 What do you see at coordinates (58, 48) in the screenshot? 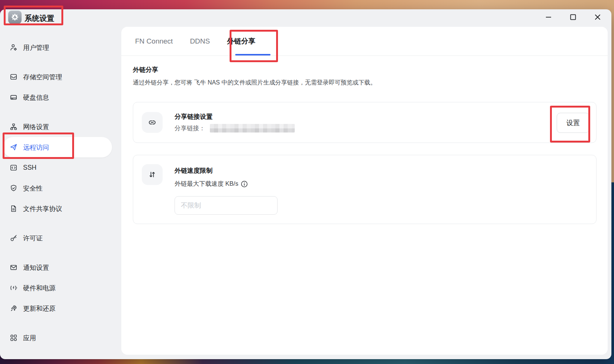
I see `sidebar-item-user-management: 用户管理` at bounding box center [58, 48].